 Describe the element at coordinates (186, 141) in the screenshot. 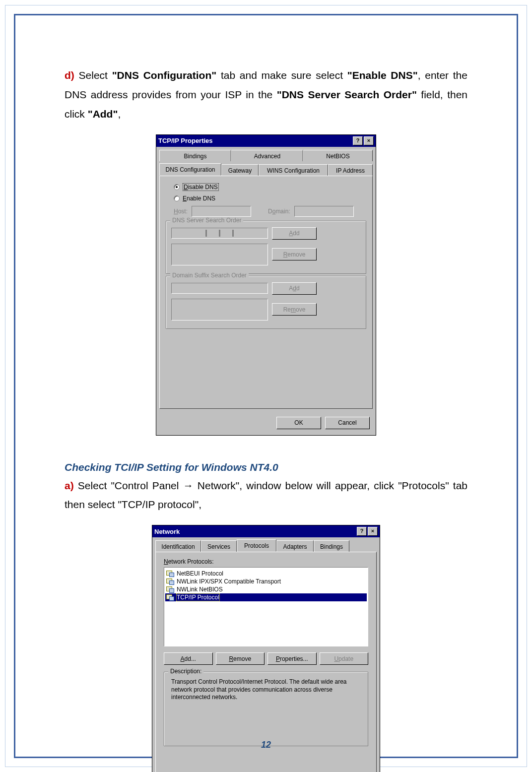

I see `dialog-title: TCP/IP Properties` at that location.